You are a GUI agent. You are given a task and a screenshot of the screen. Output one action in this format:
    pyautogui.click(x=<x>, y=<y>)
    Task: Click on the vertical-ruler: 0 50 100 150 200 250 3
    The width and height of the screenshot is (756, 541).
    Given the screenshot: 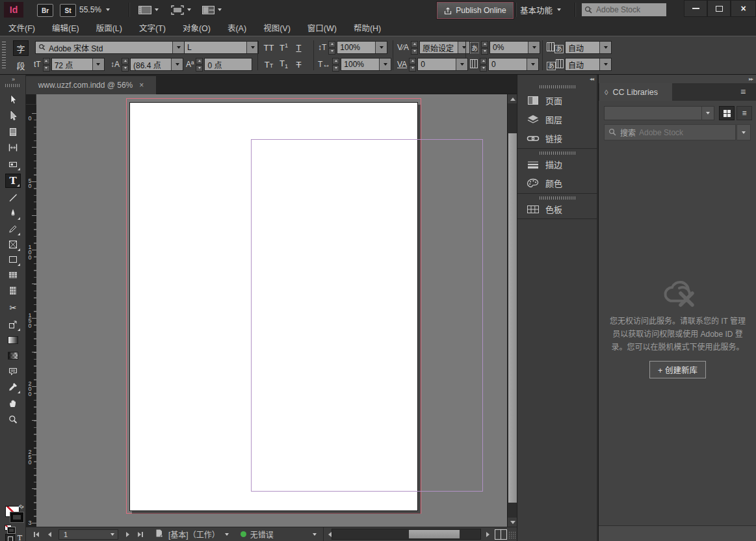 What is the action you would take?
    pyautogui.click(x=31, y=316)
    